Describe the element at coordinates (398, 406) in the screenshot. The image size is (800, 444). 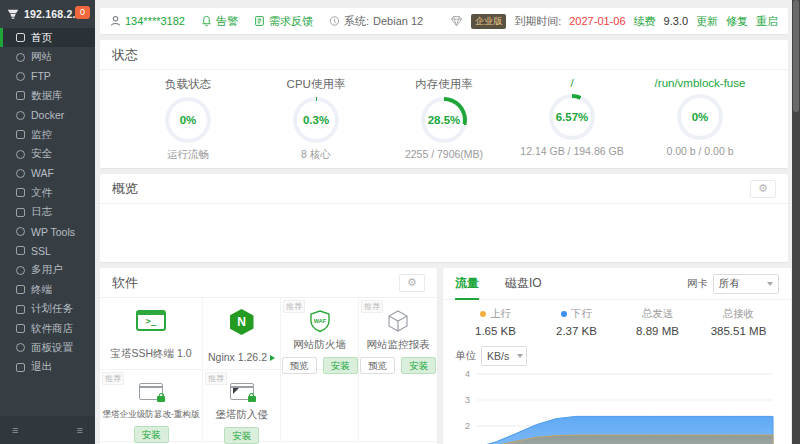
I see `app-cell-empty` at that location.